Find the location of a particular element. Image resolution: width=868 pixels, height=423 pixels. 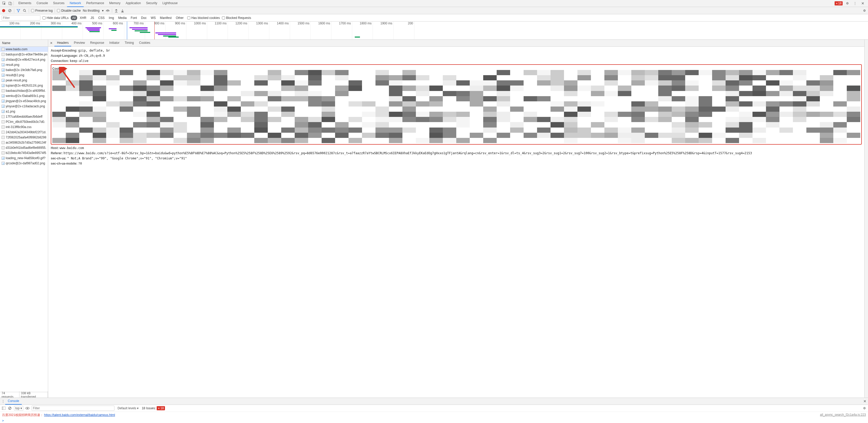

tab-network: Network is located at coordinates (75, 3).